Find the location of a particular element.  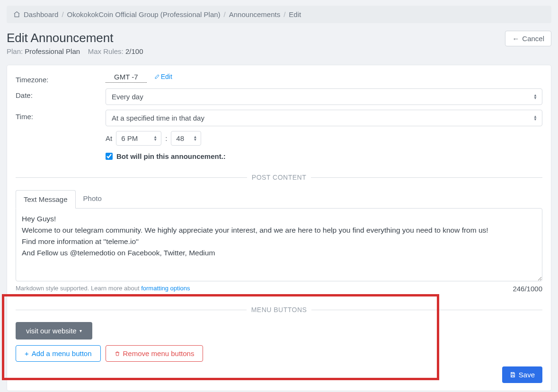

trash-icon is located at coordinates (117, 354).